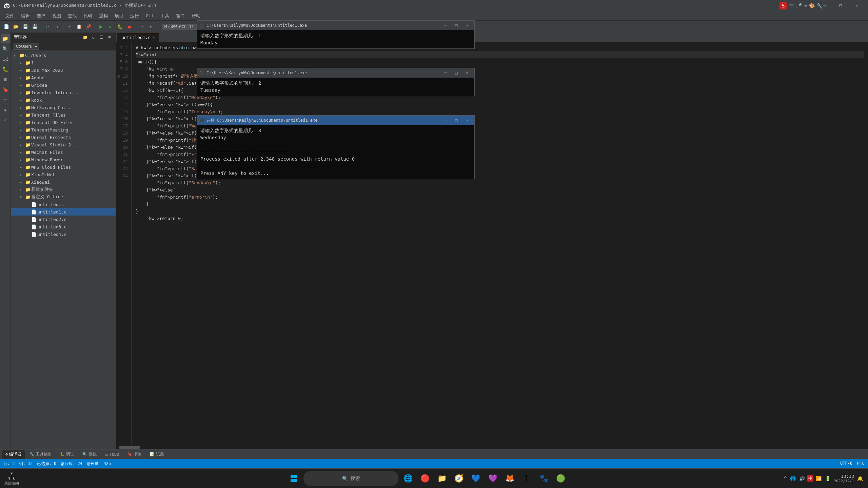 The height and width of the screenshot is (488, 868). I want to click on open-file-button: 📂, so click(16, 27).